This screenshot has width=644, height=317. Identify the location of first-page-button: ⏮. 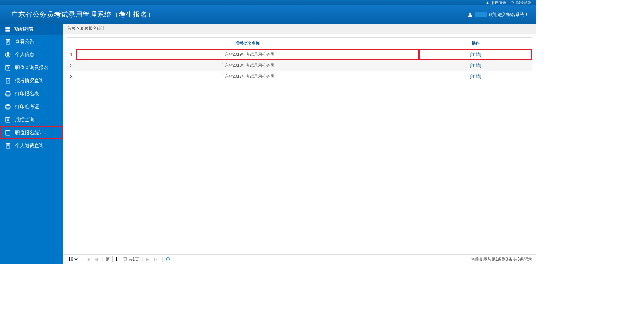
(88, 259).